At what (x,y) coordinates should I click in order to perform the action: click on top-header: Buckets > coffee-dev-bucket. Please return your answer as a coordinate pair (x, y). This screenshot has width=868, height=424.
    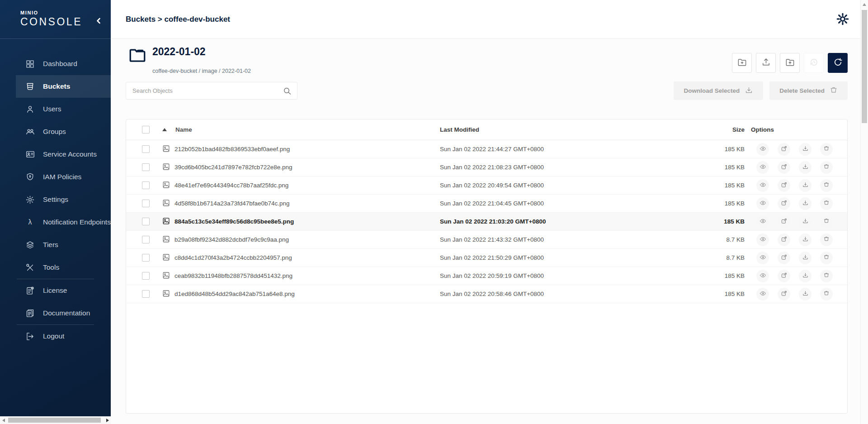
    Looking at the image, I should click on (489, 19).